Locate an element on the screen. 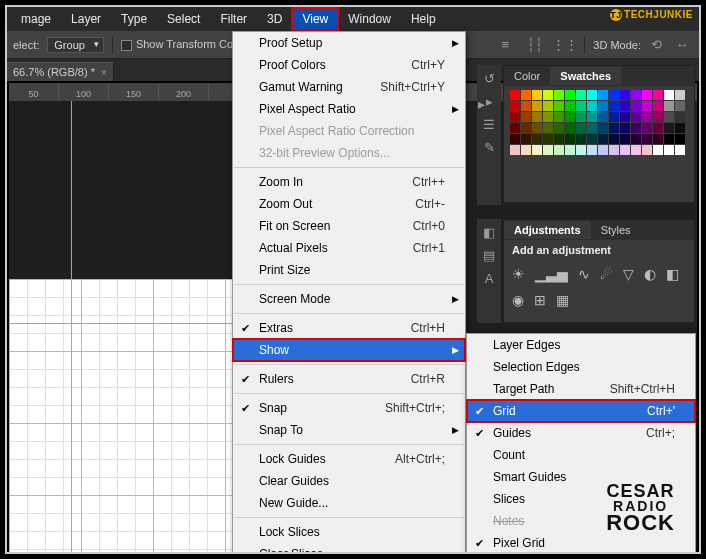  menuitem-layer-edges: Layer Edges is located at coordinates (581, 345).